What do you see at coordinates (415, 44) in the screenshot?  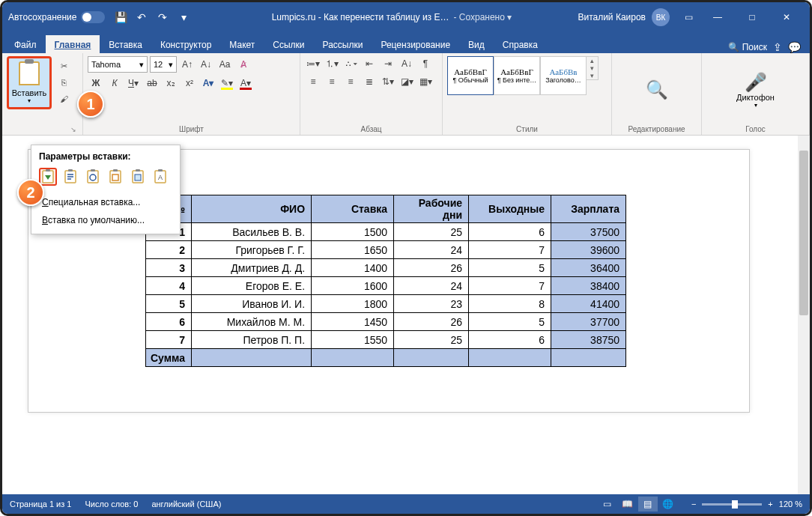 I see `tab-review: Рецензирование` at bounding box center [415, 44].